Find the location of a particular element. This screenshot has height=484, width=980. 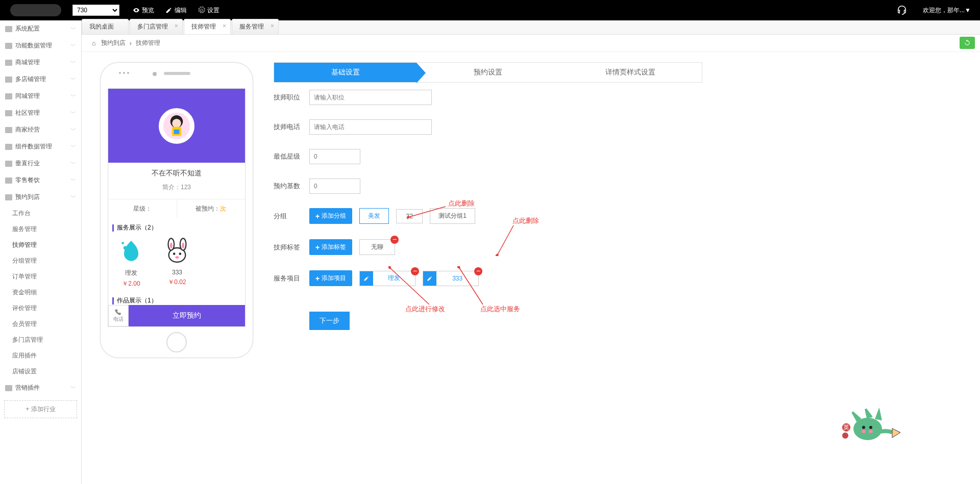

sidebar-sub: 服务管理 is located at coordinates (41, 230).